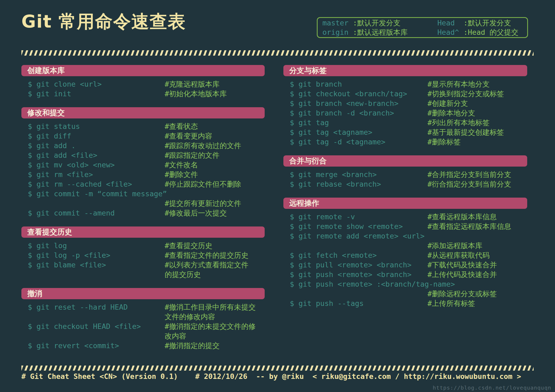 Image resolution: width=555 pixels, height=392 pixels. Describe the element at coordinates (477, 303) in the screenshot. I see `comment-text: #上传所有标签` at that location.